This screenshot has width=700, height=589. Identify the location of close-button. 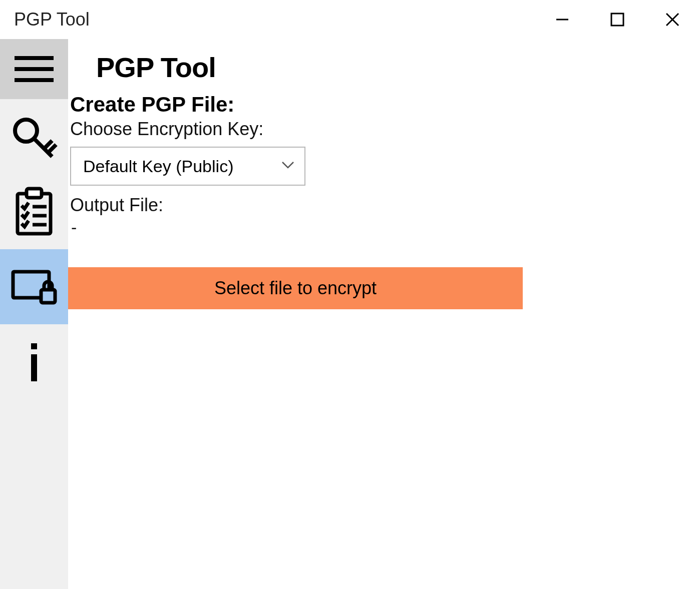
(672, 20).